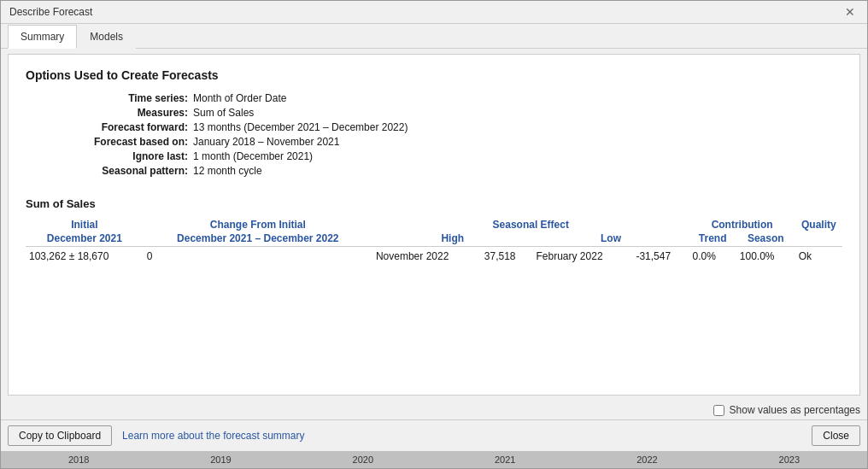  What do you see at coordinates (120, 98) in the screenshot?
I see `option-label-timeseries: Time series:` at bounding box center [120, 98].